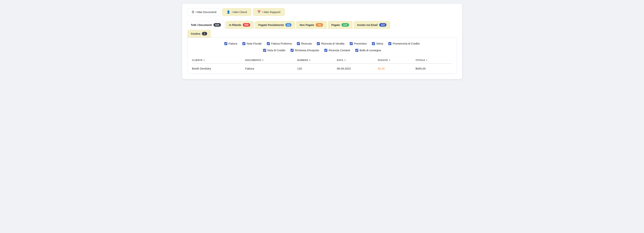  I want to click on filter-tab-nonpagato: Non Pagato792, so click(312, 25).